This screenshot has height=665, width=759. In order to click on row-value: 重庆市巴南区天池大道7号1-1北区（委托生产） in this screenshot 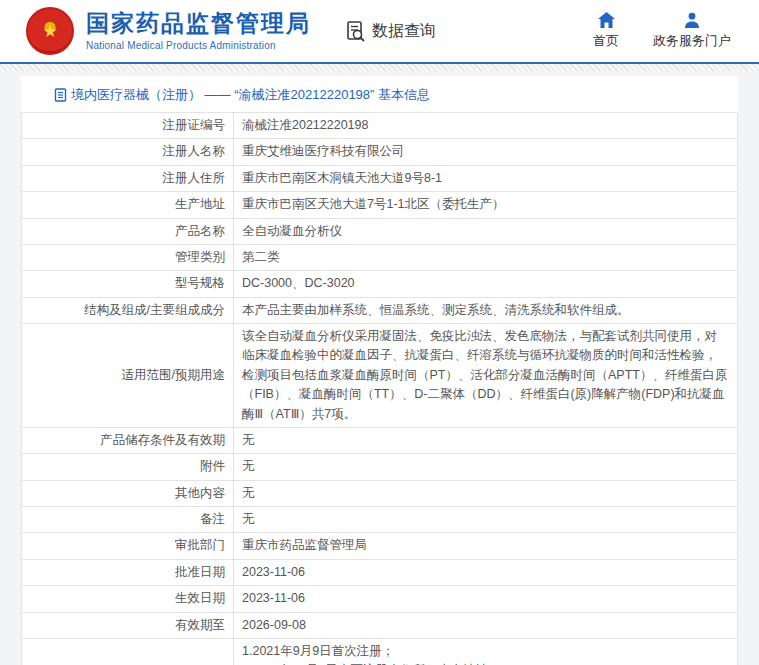, I will do `click(486, 205)`.